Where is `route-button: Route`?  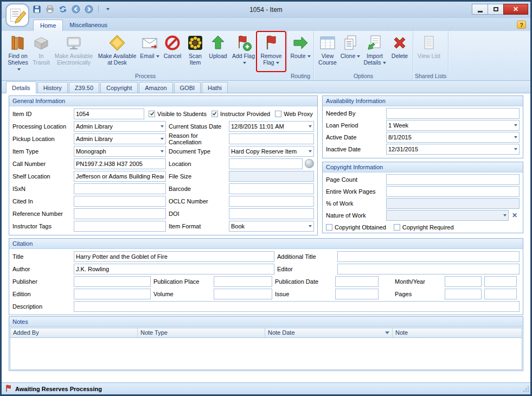 route-button: Route is located at coordinates (300, 52).